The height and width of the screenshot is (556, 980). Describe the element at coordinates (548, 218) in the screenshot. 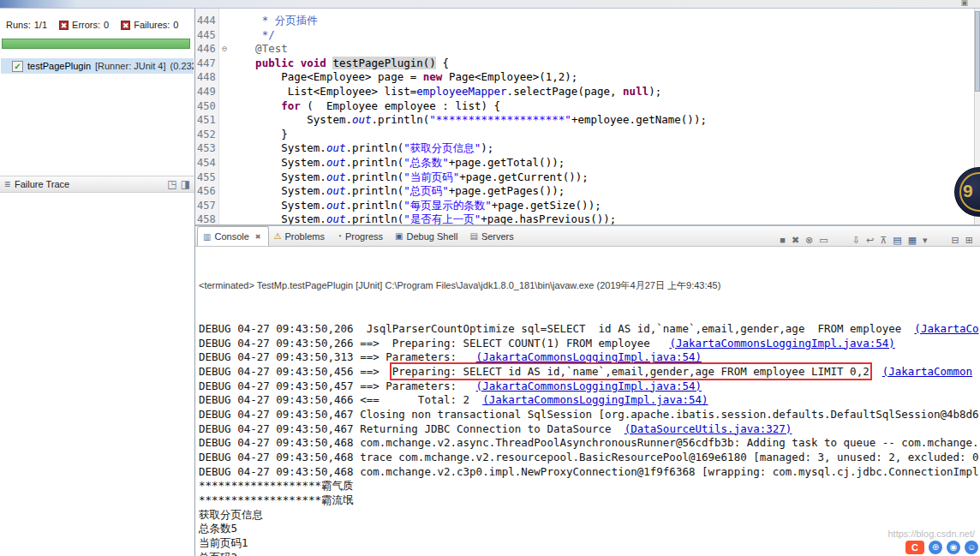

I see `code-token: +page.hasPrevious());` at that location.